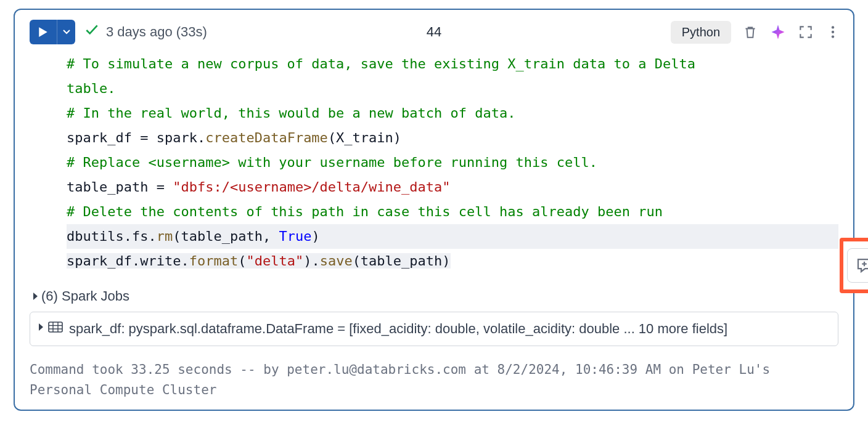  What do you see at coordinates (434, 31) in the screenshot?
I see `cell-header: 3 days ago (33s) 44 Python` at bounding box center [434, 31].